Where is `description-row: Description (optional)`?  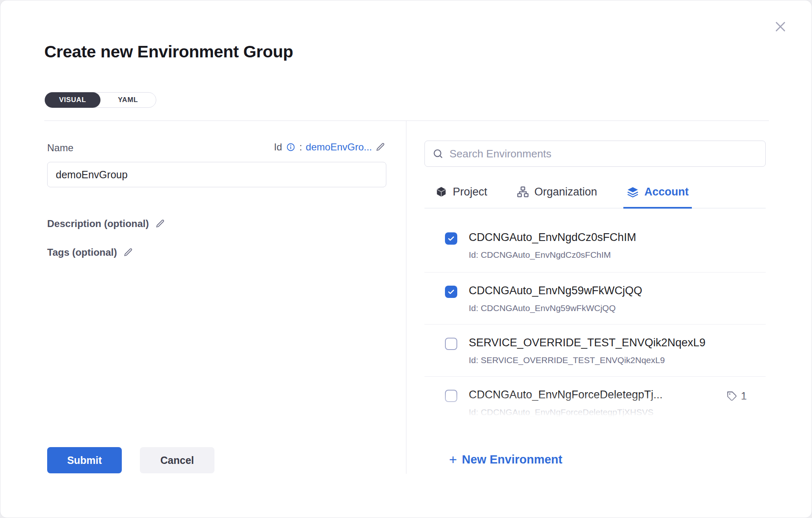
description-row: Description (optional) is located at coordinates (106, 224).